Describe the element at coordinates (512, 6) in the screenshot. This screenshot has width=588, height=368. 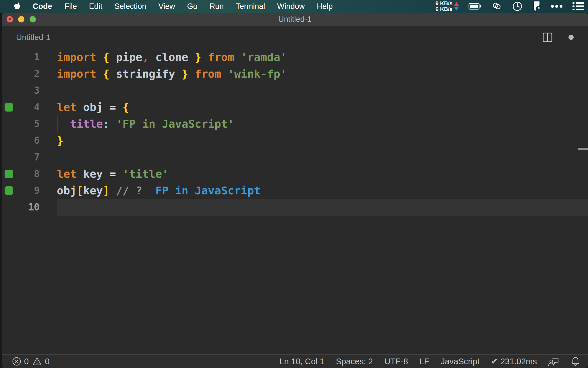
I see `menu-bar-status-items: 9 KB/s 6 KB/s` at that location.